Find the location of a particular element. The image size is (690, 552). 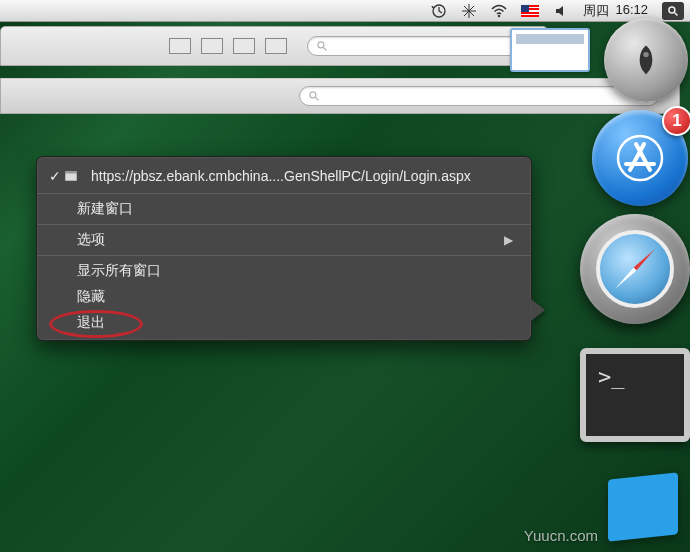

window-thumbnail is located at coordinates (550, 50).